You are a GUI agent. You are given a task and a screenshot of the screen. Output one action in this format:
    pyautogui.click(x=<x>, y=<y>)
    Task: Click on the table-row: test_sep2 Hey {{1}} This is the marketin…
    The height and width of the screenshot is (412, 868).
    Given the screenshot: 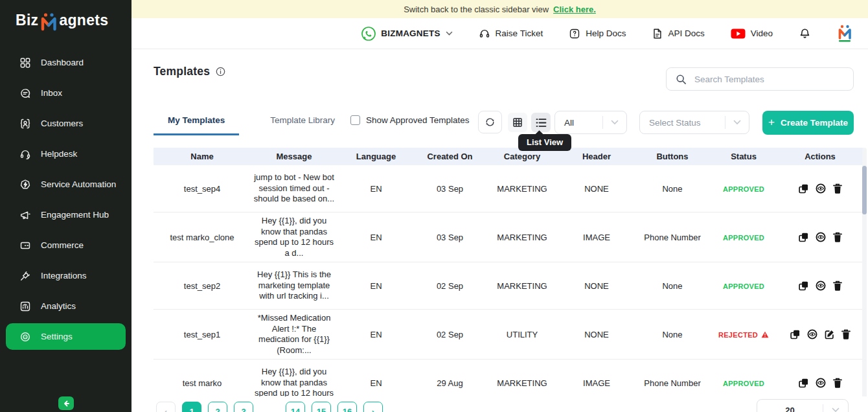 What is the action you would take?
    pyautogui.click(x=508, y=286)
    